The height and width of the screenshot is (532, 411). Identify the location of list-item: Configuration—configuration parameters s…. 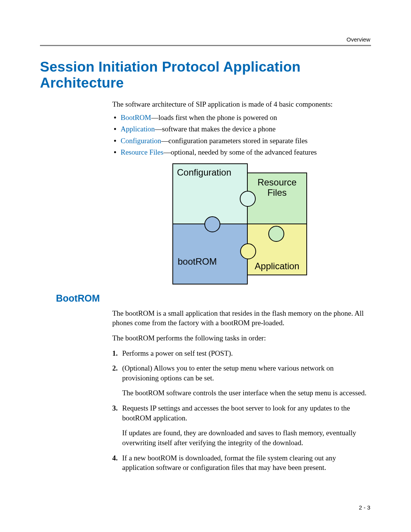
(240, 141).